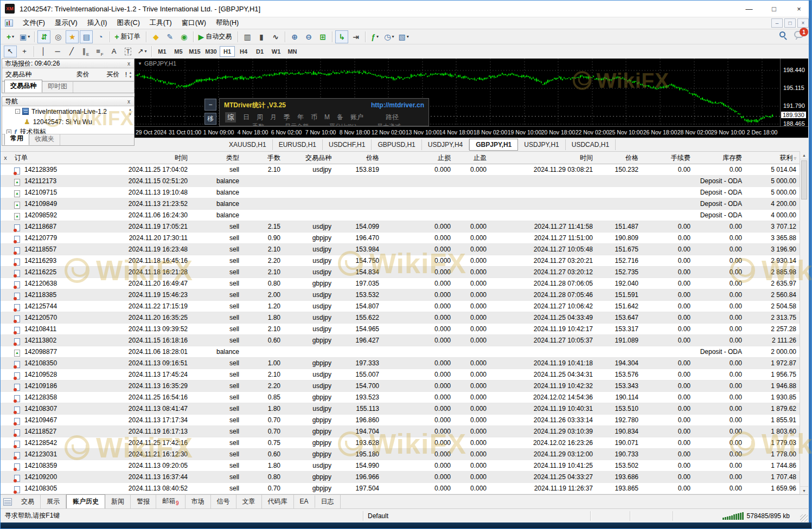 The width and height of the screenshot is (812, 529). Describe the element at coordinates (100, 37) in the screenshot. I see `toolbar-strategy-tester-button: ◔` at that location.